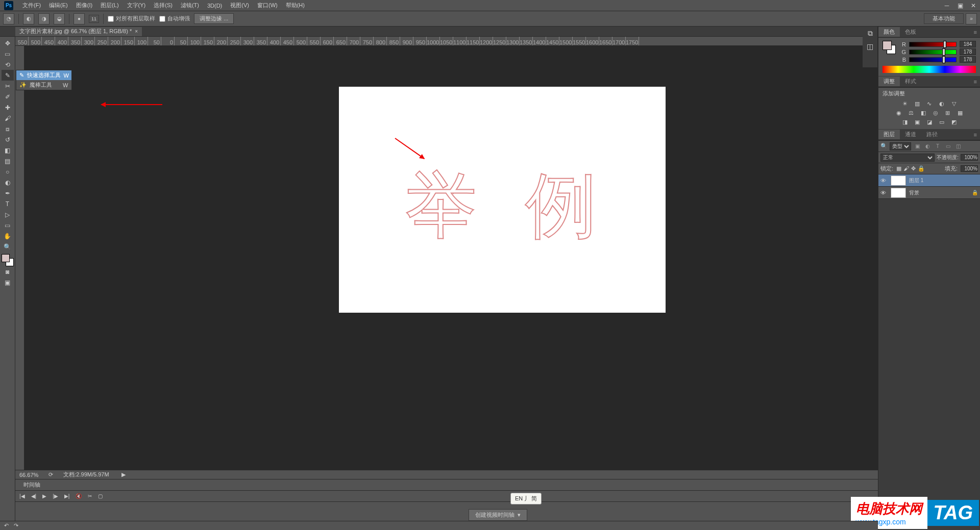 The width and height of the screenshot is (980, 530). I want to click on b-slider, so click(933, 60).